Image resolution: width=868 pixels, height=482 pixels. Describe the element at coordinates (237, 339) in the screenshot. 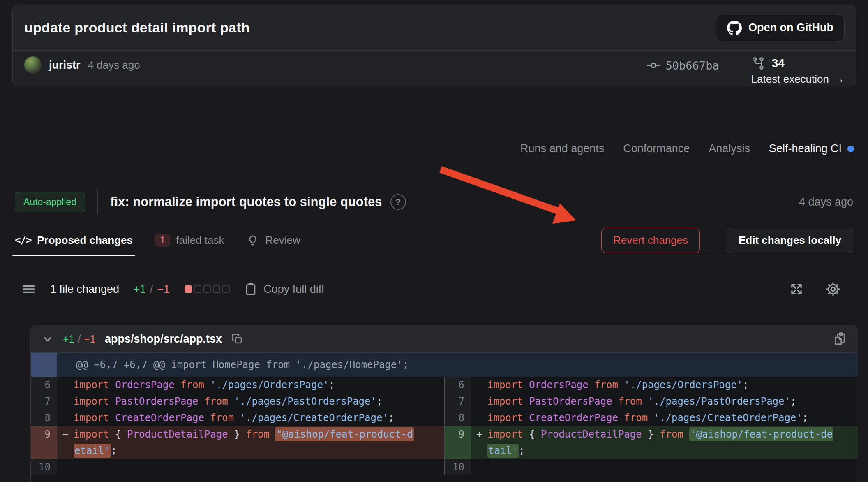

I see `copy-path-icon` at that location.